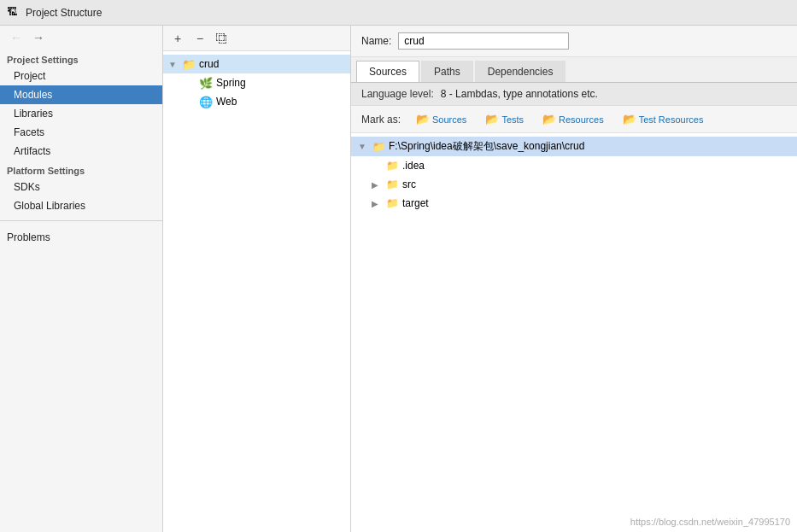 The width and height of the screenshot is (797, 532). I want to click on src-toggle-icon: ▶, so click(378, 184).